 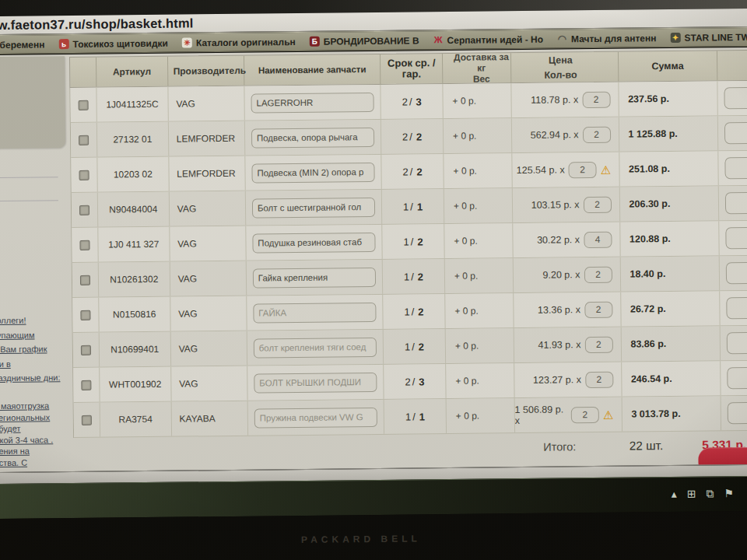 What do you see at coordinates (420, 241) in the screenshot?
I see `term-warranty: 2` at bounding box center [420, 241].